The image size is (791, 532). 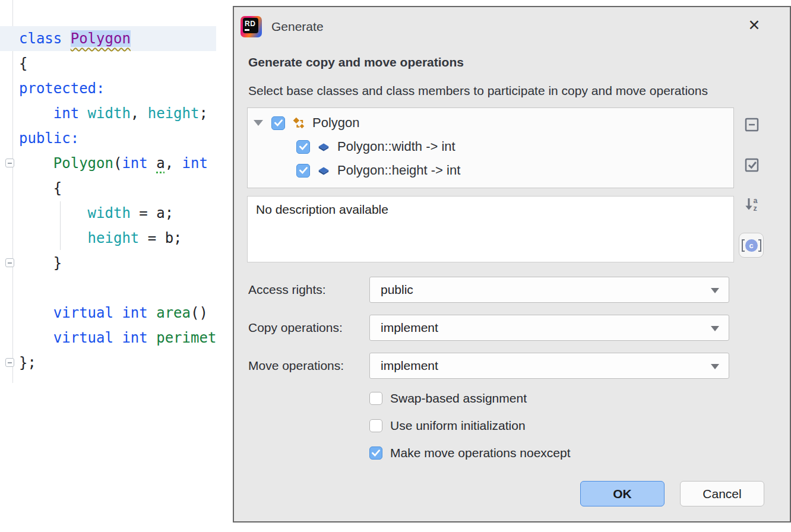 What do you see at coordinates (299, 123) in the screenshot?
I see `class-icon` at bounding box center [299, 123].